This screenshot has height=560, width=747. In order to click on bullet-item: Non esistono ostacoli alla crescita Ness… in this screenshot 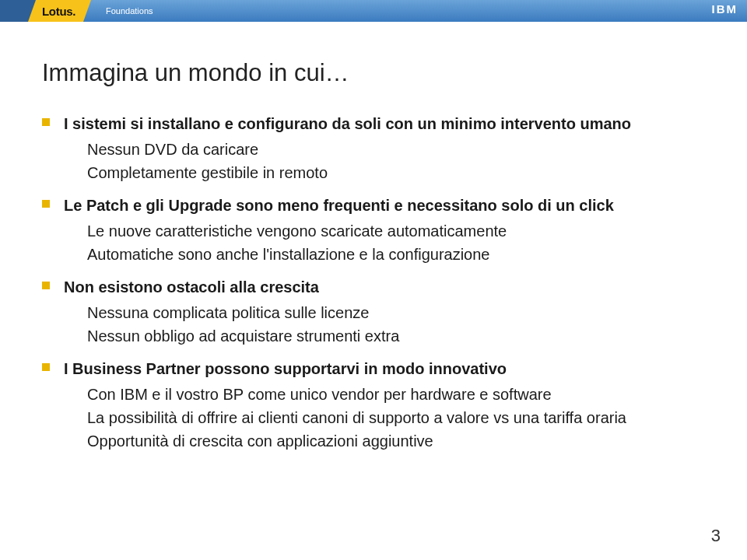, I will do `click(374, 313)`.